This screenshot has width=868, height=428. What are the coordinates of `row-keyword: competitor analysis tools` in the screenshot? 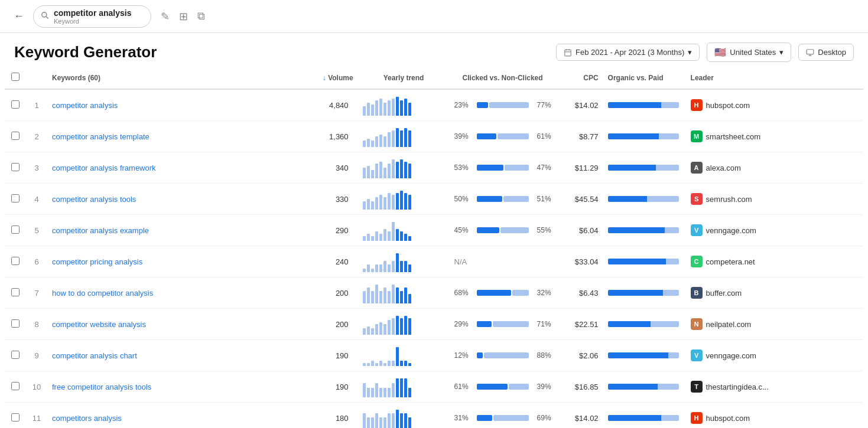 It's located at (162, 200).